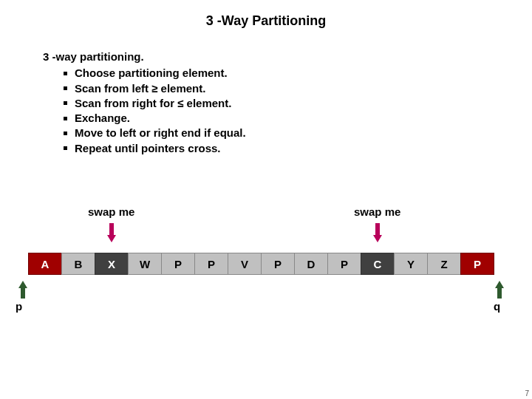 This screenshot has width=532, height=399. What do you see at coordinates (298, 149) in the screenshot?
I see `list-item: Repeat until pointers cross.` at bounding box center [298, 149].